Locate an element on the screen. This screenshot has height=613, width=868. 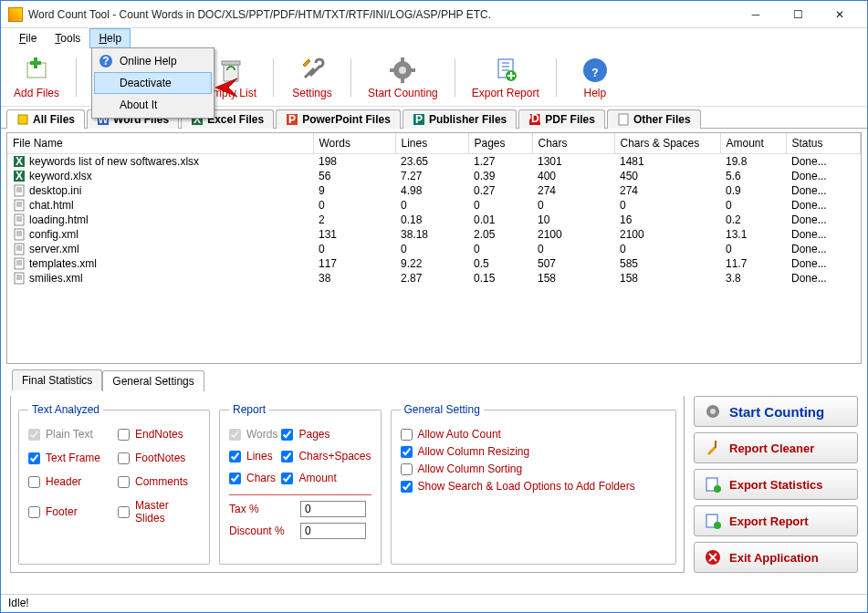
col-words: Words is located at coordinates (354, 144).